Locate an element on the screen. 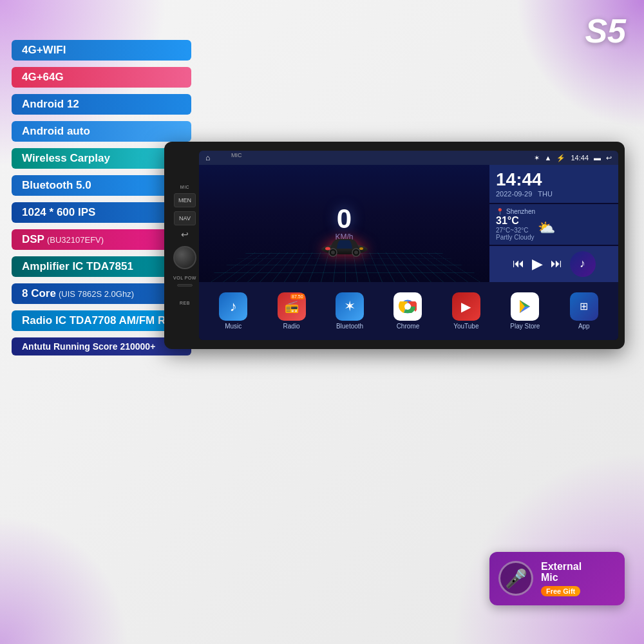 The image size is (644, 644). weather-icon: ⛅ is located at coordinates (546, 228).